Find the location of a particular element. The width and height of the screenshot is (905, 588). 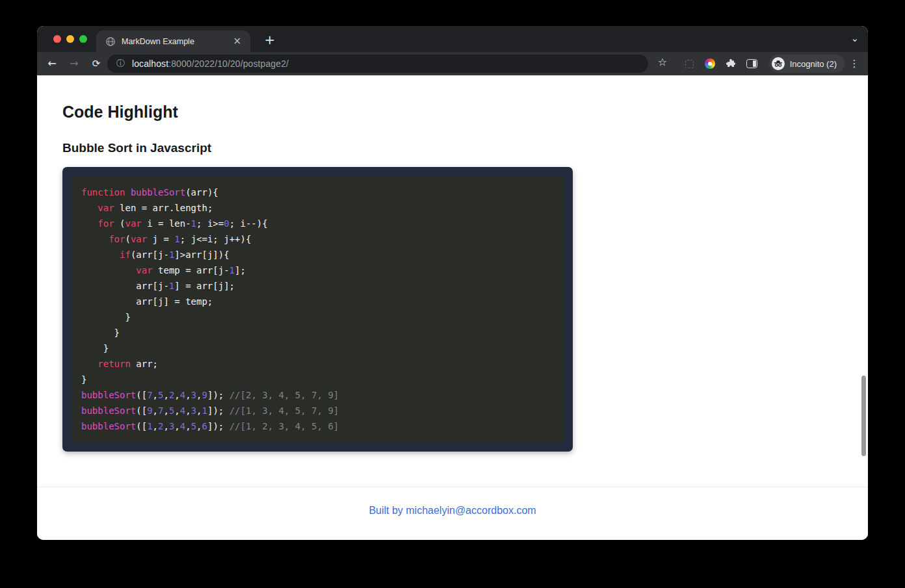

incognito-spy-icon is located at coordinates (778, 64).